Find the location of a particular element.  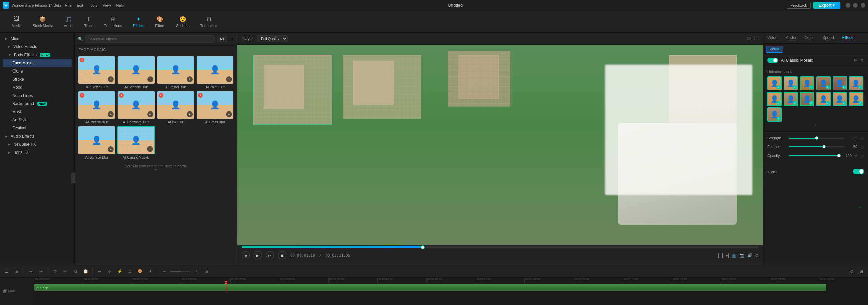

step-forward-button: ⏭ is located at coordinates (270, 255).